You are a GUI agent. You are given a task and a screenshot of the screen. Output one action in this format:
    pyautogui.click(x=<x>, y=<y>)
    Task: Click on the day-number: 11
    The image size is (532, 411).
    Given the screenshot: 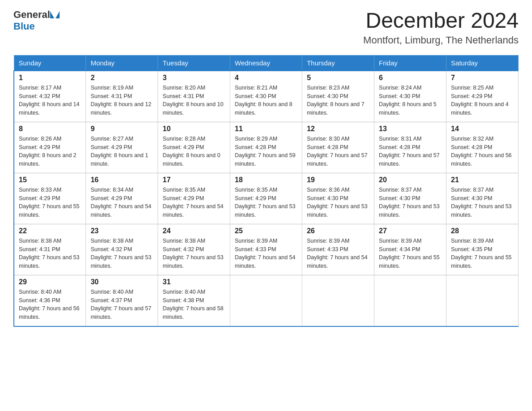 What is the action you would take?
    pyautogui.click(x=266, y=129)
    